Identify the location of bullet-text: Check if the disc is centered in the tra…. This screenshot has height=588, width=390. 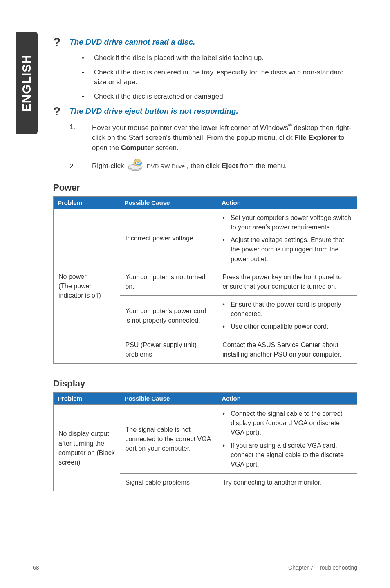
(226, 78).